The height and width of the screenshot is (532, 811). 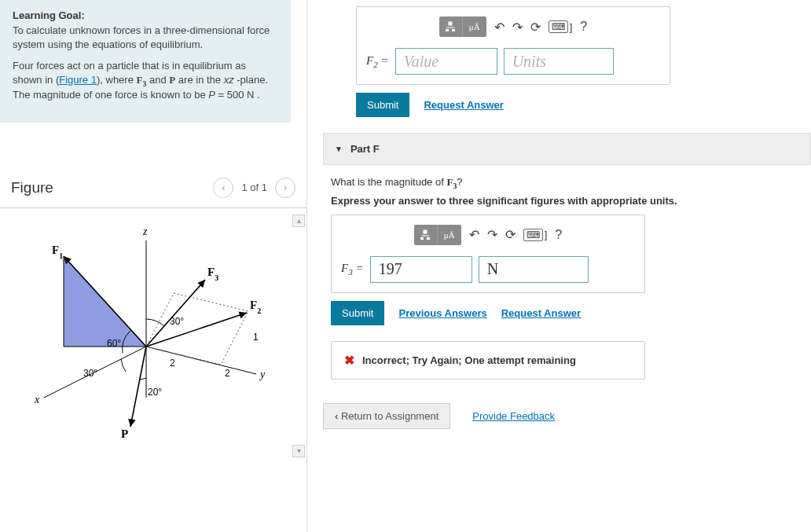 I want to click on svg-text: 1, so click(x=256, y=337).